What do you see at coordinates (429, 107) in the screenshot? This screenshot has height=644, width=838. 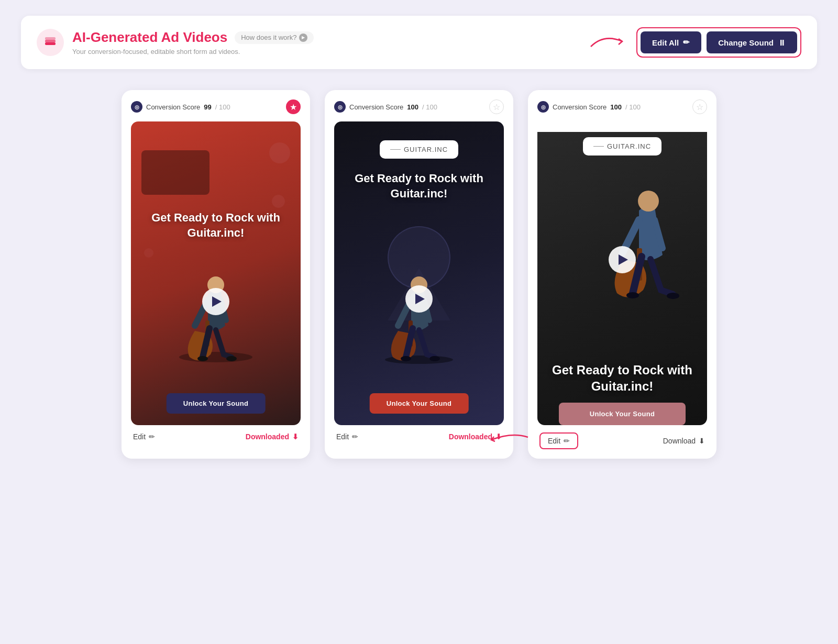 I see `score-total-2: / 100` at bounding box center [429, 107].